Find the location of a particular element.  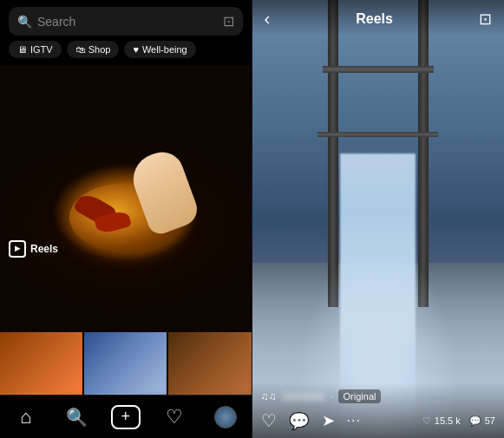

like-button: ♡ is located at coordinates (269, 421).